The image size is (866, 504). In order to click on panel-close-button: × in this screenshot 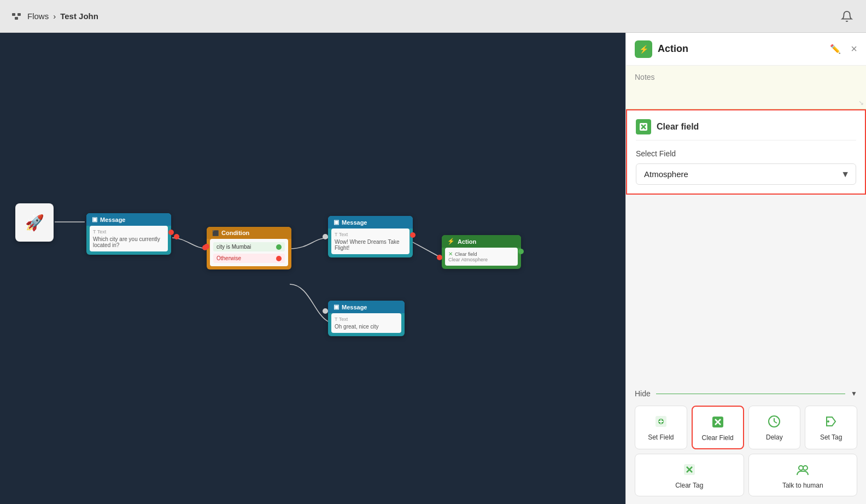, I will do `click(854, 49)`.